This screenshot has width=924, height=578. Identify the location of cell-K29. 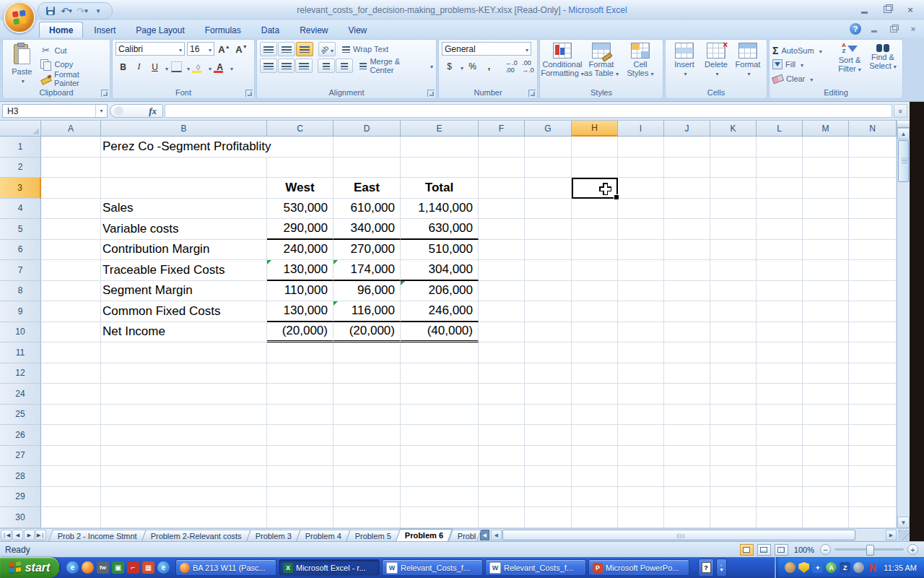
(733, 497).